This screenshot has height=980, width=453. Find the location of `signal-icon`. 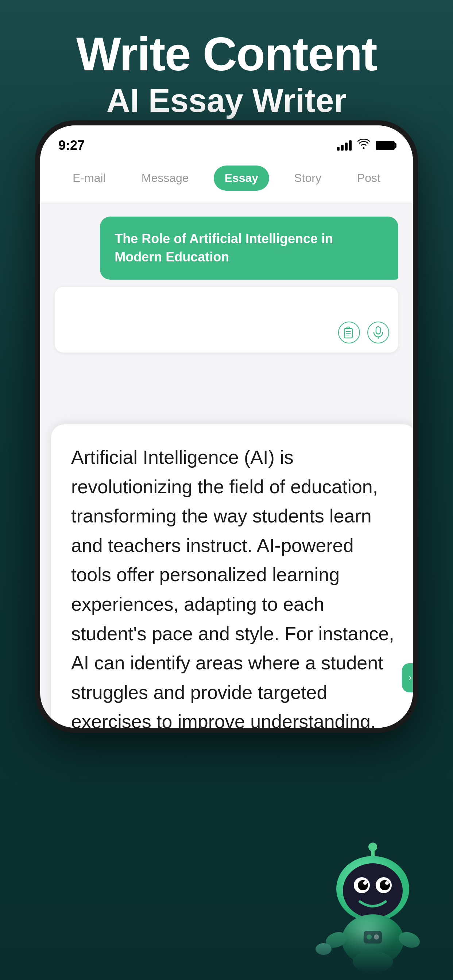

signal-icon is located at coordinates (344, 145).